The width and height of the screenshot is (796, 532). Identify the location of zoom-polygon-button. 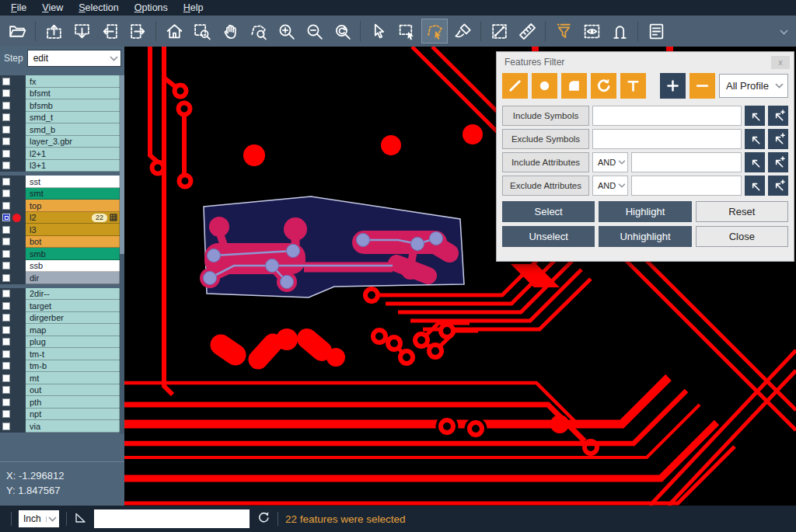
(258, 31).